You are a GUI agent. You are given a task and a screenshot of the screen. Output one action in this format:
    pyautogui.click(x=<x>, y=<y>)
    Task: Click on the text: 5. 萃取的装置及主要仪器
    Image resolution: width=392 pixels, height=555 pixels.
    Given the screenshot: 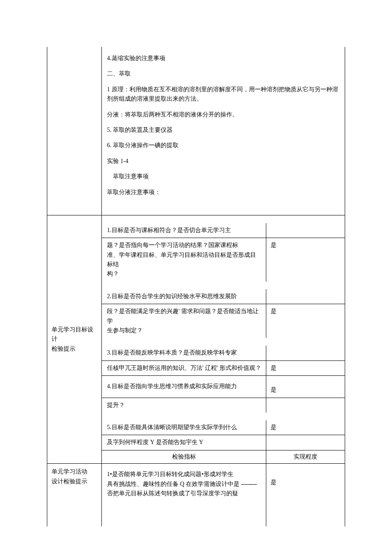 What is the action you would take?
    pyautogui.click(x=223, y=130)
    